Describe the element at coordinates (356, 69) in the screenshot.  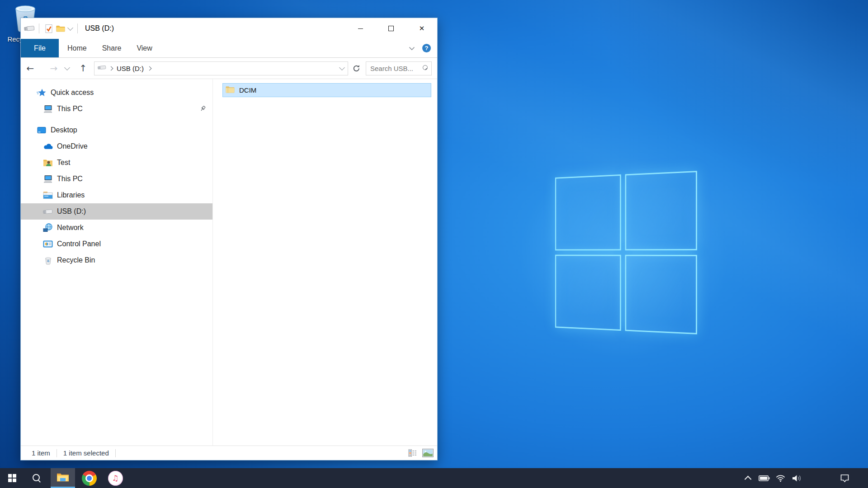
I see `refresh-icon` at that location.